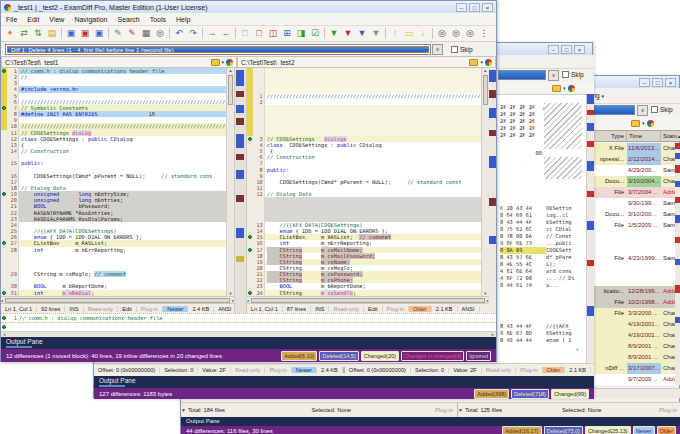 The width and height of the screenshot is (680, 434). What do you see at coordinates (678, 264) in the screenshot?
I see `dir-diff-map` at bounding box center [678, 264].